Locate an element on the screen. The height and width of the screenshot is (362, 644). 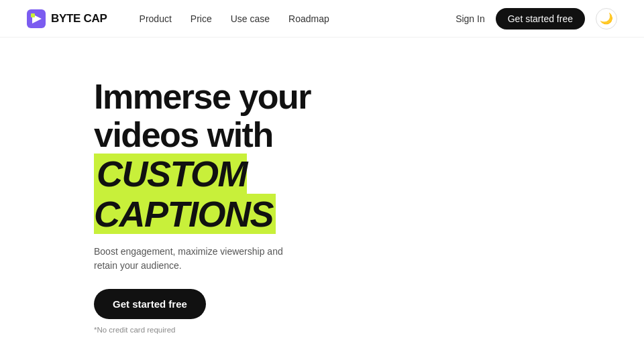
no-credit-text: *No credit card required is located at coordinates (235, 330).